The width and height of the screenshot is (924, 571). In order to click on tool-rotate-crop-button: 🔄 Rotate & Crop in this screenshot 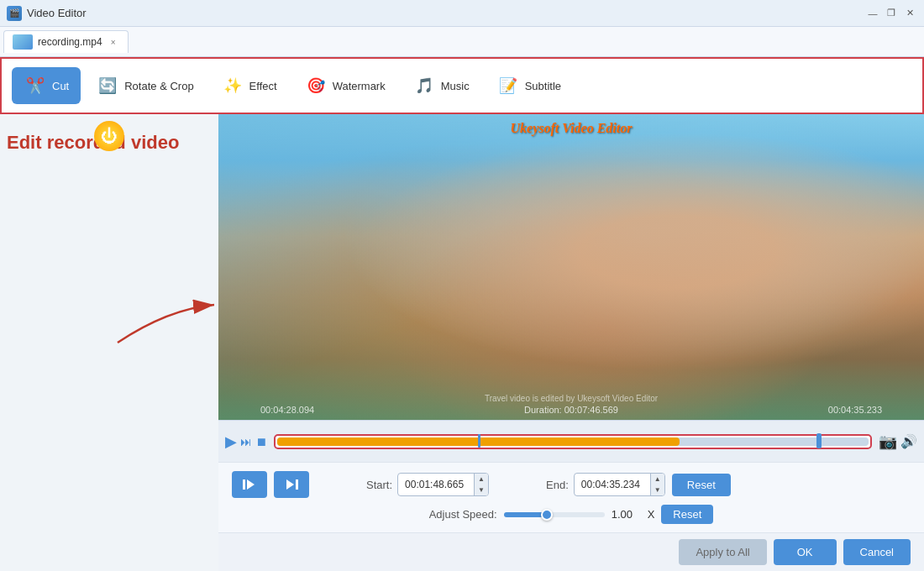, I will do `click(144, 86)`.